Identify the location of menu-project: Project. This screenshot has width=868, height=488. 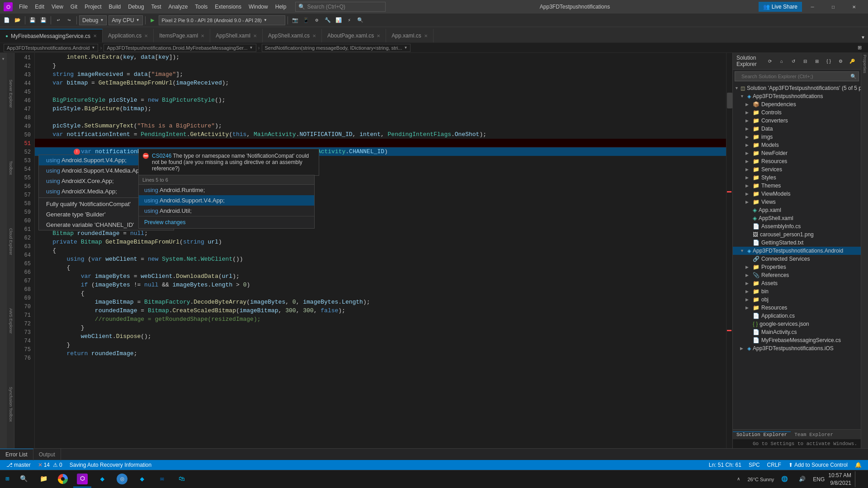
(93, 7).